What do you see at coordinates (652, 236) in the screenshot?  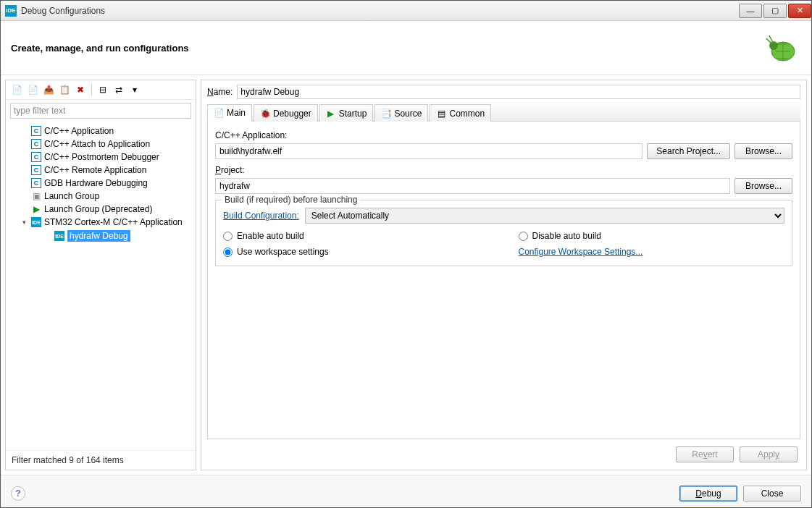 I see `radio-disable-auto-build: Disable auto build` at bounding box center [652, 236].